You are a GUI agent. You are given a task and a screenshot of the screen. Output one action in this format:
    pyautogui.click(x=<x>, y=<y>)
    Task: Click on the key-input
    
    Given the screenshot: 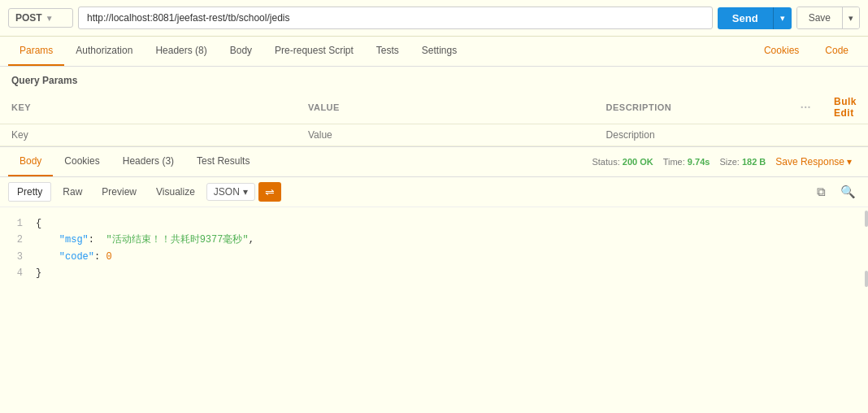 What is the action you would take?
    pyautogui.click(x=148, y=135)
    